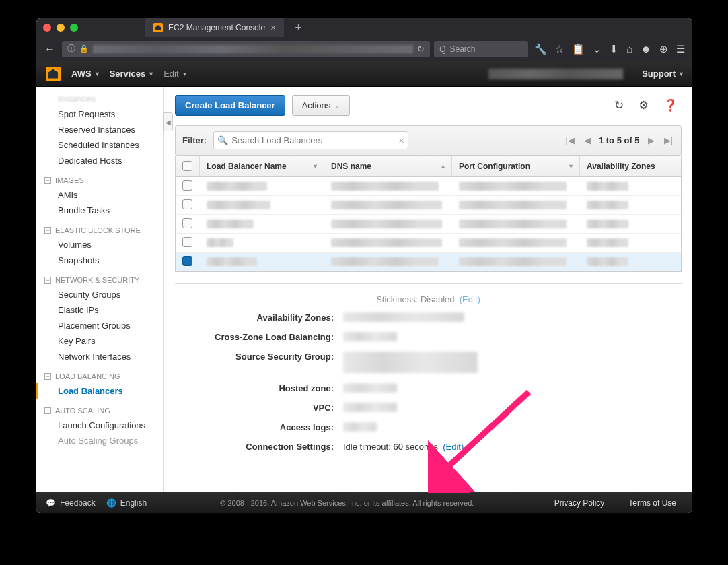 This screenshot has height=565, width=728. What do you see at coordinates (337, 105) in the screenshot?
I see `chevron-down-icon: ⌄` at bounding box center [337, 105].